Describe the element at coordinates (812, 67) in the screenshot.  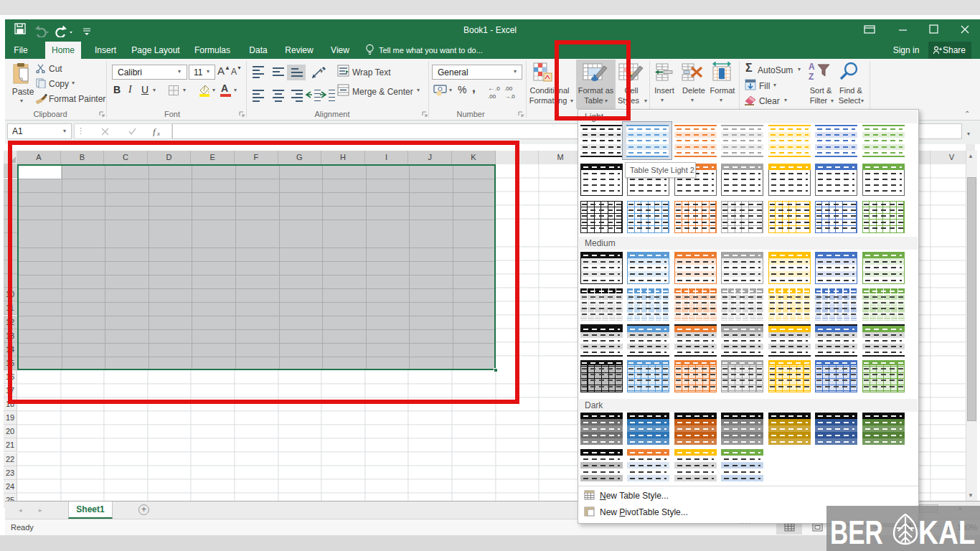
I see `svg-text: A` at that location.